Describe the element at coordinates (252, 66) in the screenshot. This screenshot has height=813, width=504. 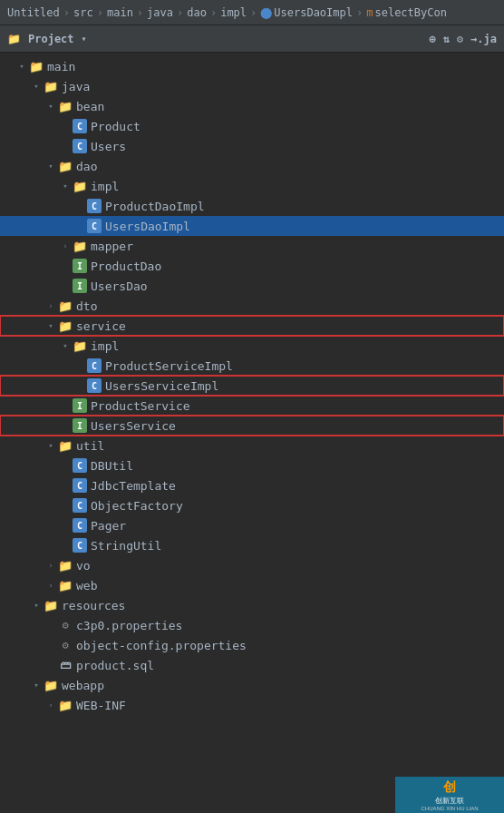
I see `tree-item-main: 📁main` at that location.